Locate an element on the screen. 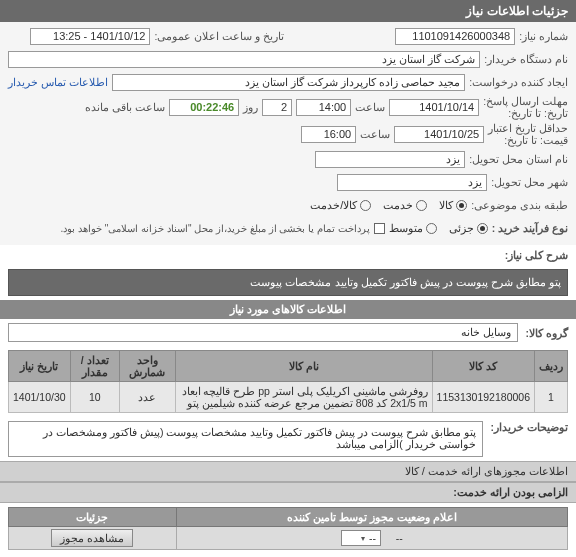  label-roz: روز is located at coordinates (250, 107).